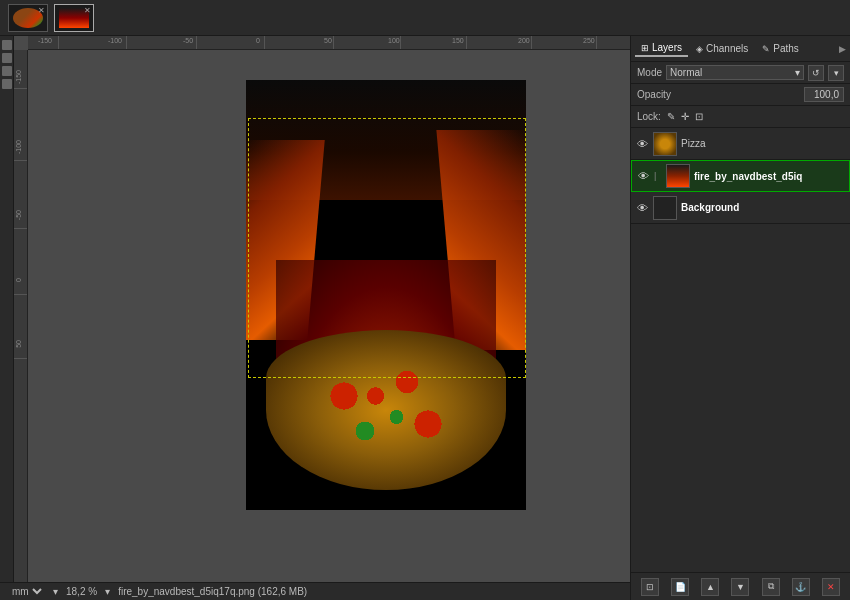 Image resolution: width=850 pixels, height=600 pixels. What do you see at coordinates (727, 48) in the screenshot?
I see `channels-tab-label: Channels` at bounding box center [727, 48].